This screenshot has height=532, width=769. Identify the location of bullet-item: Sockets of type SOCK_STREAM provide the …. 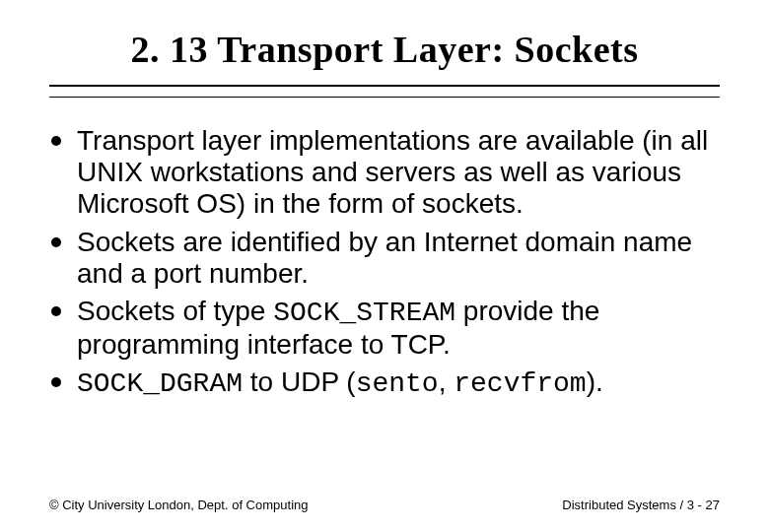
(395, 328).